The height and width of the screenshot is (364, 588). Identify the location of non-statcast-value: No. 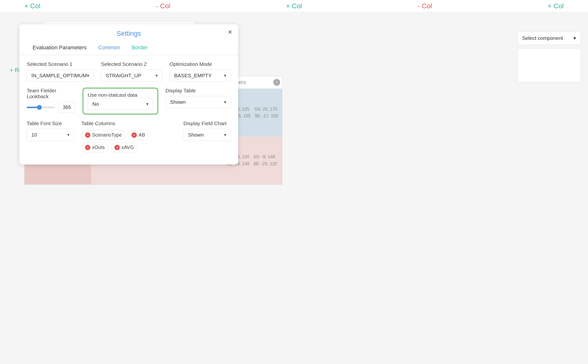
(96, 104).